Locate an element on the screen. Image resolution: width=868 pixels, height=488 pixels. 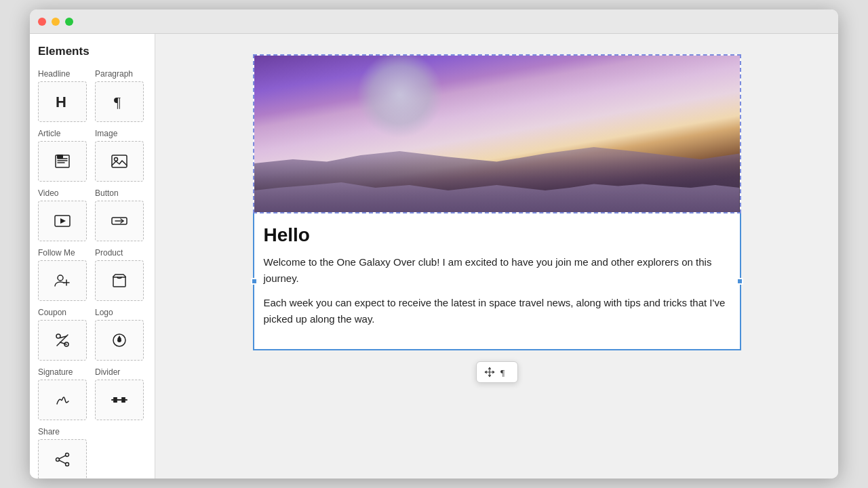
floating-toolbar: ¶ is located at coordinates (497, 372).